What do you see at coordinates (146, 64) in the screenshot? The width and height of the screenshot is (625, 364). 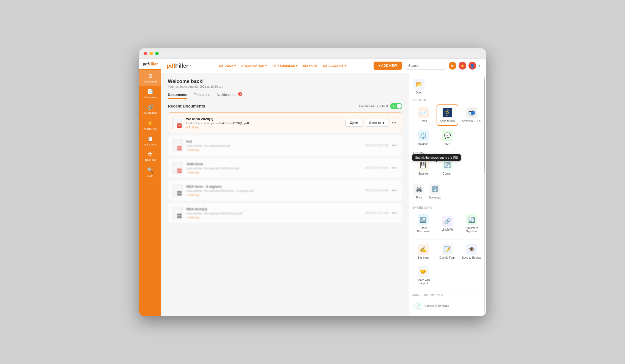 I see `logo-pdf: pdf` at bounding box center [146, 64].